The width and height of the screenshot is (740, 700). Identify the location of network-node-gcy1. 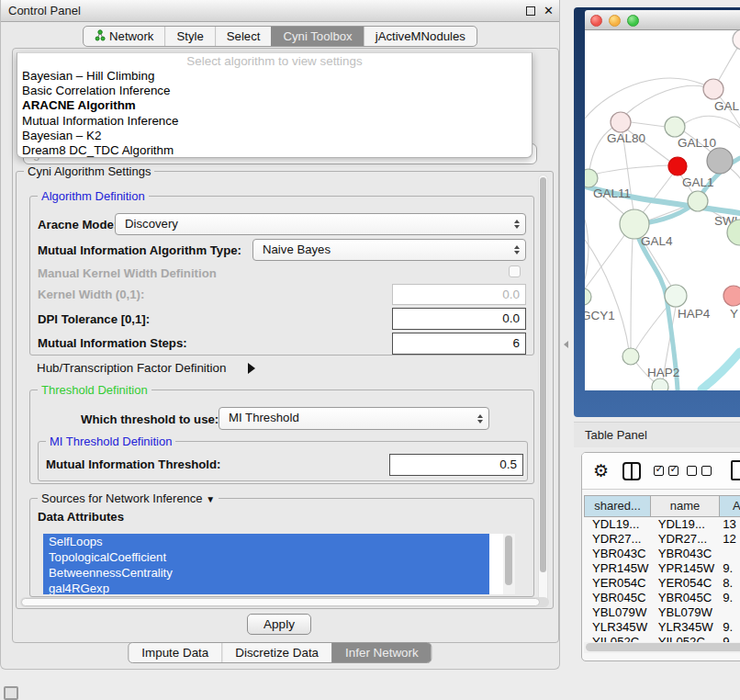
(588, 297).